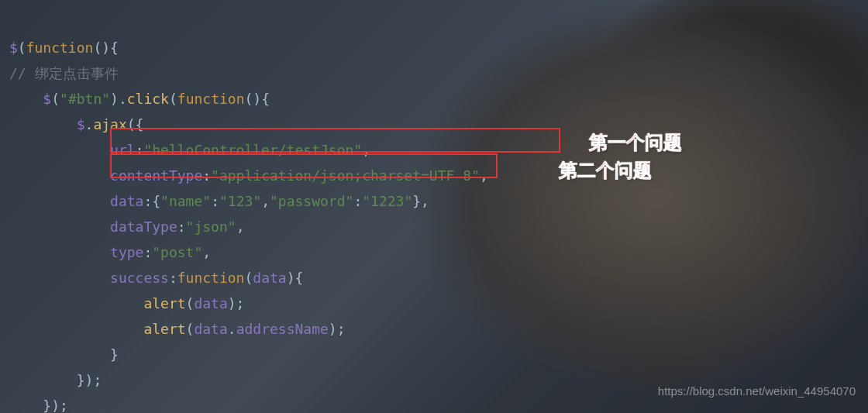 This screenshot has height=413, width=868. What do you see at coordinates (282, 329) in the screenshot?
I see `code-token: addressName` at bounding box center [282, 329].